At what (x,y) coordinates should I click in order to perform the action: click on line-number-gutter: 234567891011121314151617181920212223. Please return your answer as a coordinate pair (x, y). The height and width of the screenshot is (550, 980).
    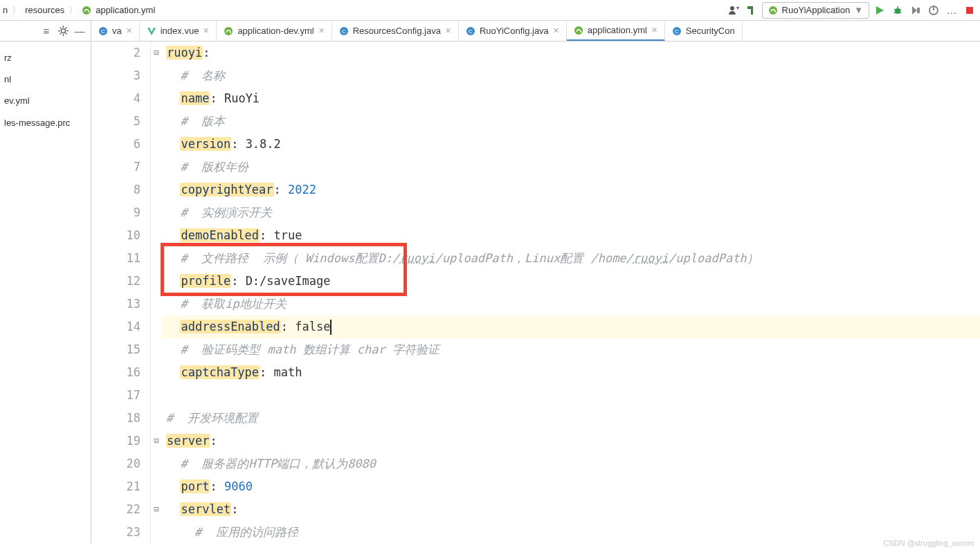
    Looking at the image, I should click on (121, 293).